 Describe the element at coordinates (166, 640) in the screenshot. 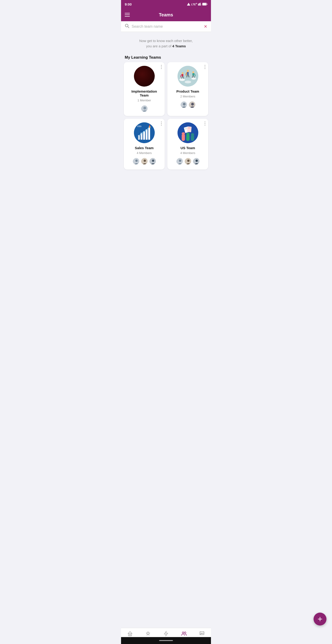

I see `home-indicator` at that location.